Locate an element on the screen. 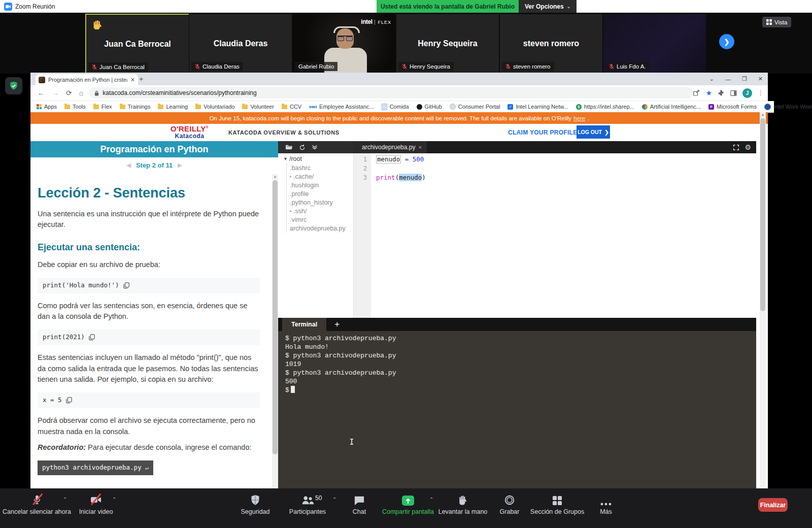  participants-options-chevron: ⌃ is located at coordinates (334, 500).